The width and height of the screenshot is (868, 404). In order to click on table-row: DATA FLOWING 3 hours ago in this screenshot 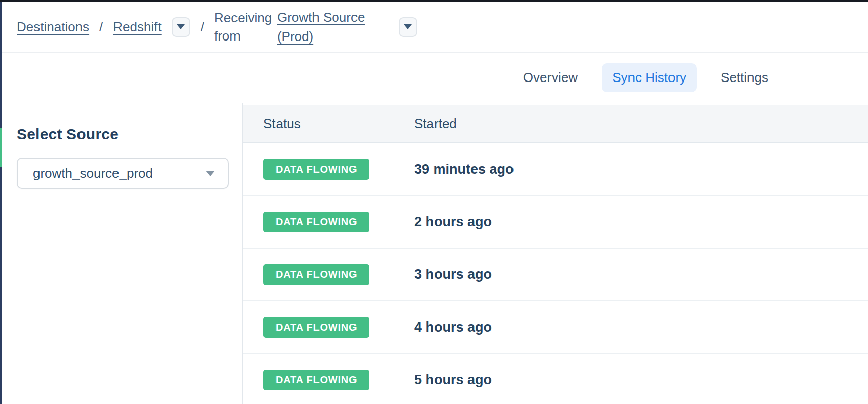, I will do `click(556, 275)`.